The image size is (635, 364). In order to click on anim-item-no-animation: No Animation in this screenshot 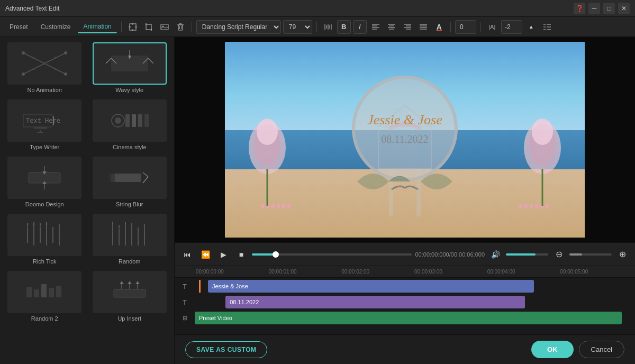, I will do `click(44, 68)`.